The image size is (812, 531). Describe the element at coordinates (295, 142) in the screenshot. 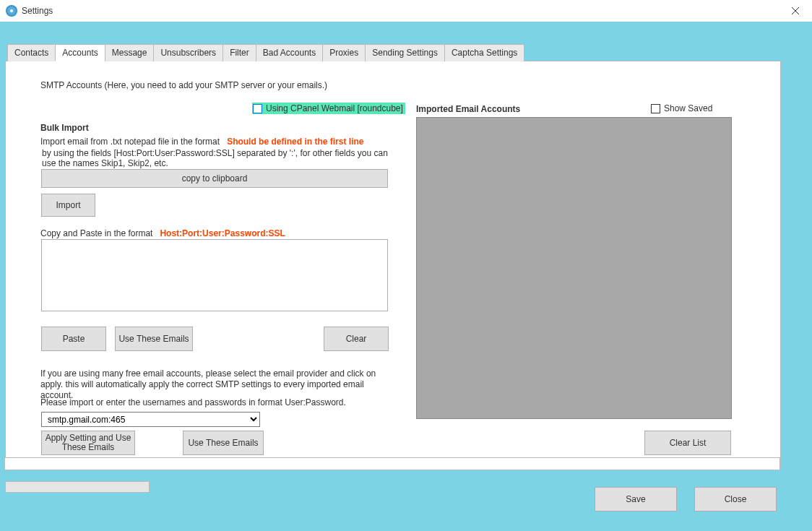

I see `should-define-warning: Should be defined in the first line` at that location.